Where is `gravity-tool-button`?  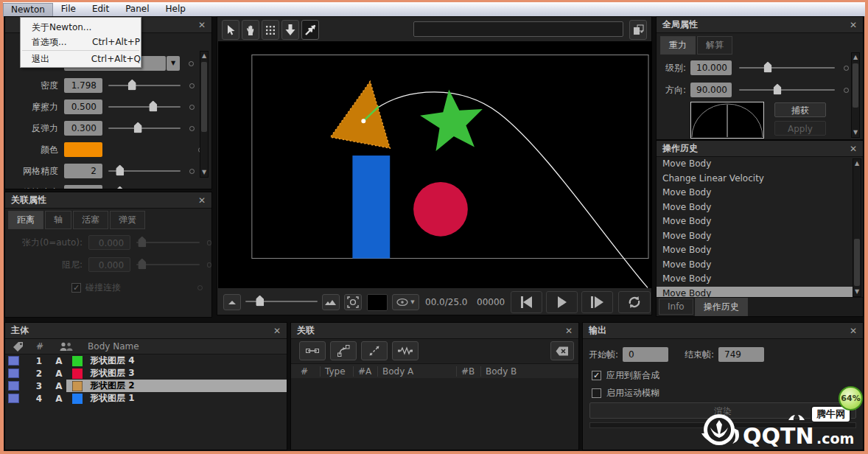
gravity-tool-button is located at coordinates (290, 29).